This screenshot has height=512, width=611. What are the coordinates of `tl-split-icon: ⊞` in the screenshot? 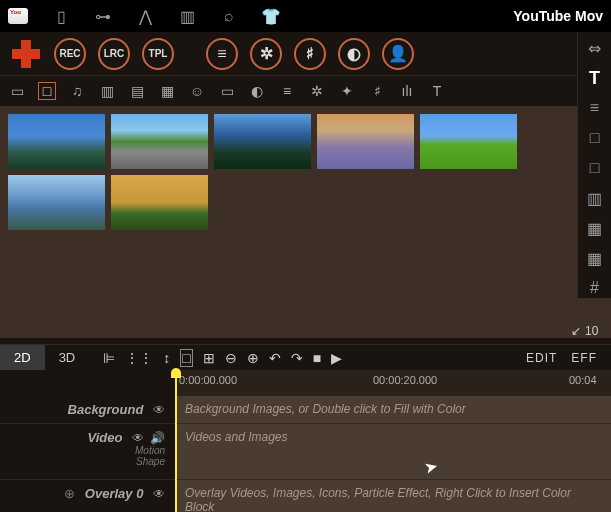 It's located at (209, 358).